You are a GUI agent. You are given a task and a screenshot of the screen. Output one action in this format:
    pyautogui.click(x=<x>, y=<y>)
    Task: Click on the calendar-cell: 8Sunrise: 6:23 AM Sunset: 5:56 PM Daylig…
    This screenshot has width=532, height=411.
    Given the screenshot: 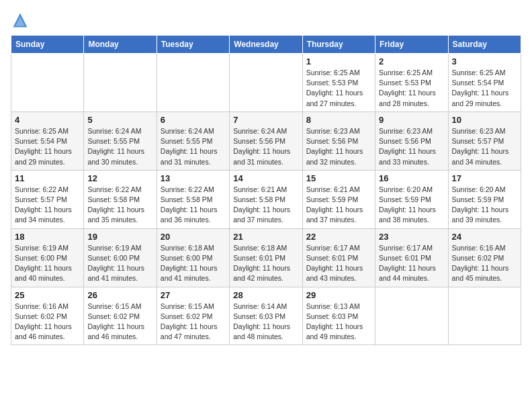 What is the action you would take?
    pyautogui.click(x=339, y=141)
    